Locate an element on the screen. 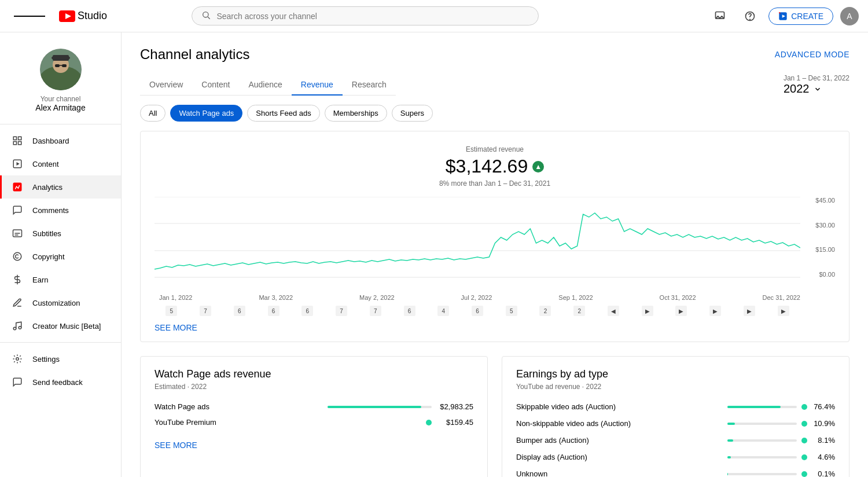 The height and width of the screenshot is (477, 868). pill-shorts-feed-ads: Shorts Feed ads is located at coordinates (284, 113).